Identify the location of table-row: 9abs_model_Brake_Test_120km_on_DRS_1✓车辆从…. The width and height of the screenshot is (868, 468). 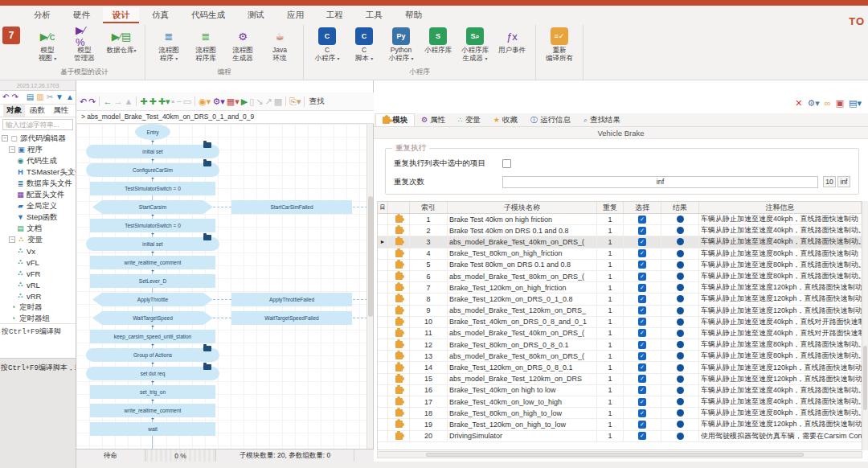
(620, 311).